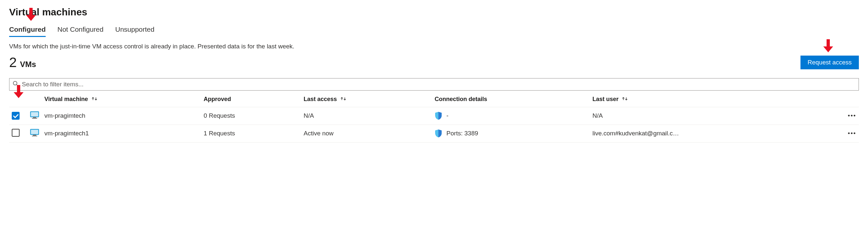 This screenshot has height=240, width=868. Describe the element at coordinates (434, 133) in the screenshot. I see `table-row: vm-pragimtech1 1 Requests Active now Por…` at that location.